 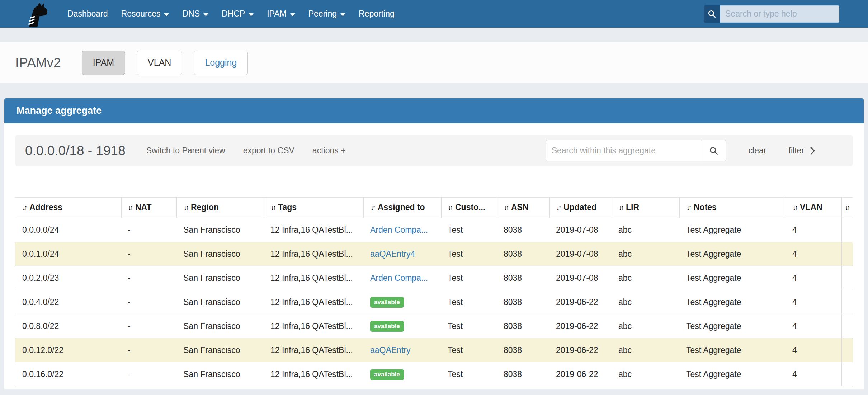 I want to click on column-header-clipped: ↓↑, so click(x=847, y=208).